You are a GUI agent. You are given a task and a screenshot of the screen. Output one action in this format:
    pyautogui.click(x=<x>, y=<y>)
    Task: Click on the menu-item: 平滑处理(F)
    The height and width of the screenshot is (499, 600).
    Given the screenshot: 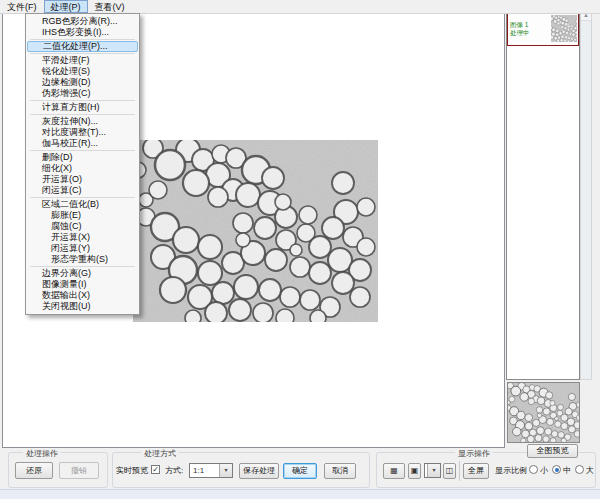 What is the action you would take?
    pyautogui.click(x=82, y=60)
    